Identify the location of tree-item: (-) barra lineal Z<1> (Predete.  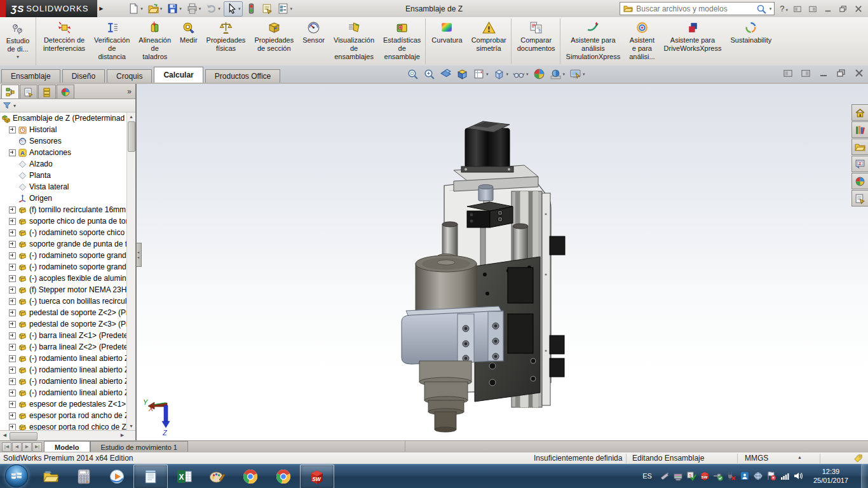
(64, 336).